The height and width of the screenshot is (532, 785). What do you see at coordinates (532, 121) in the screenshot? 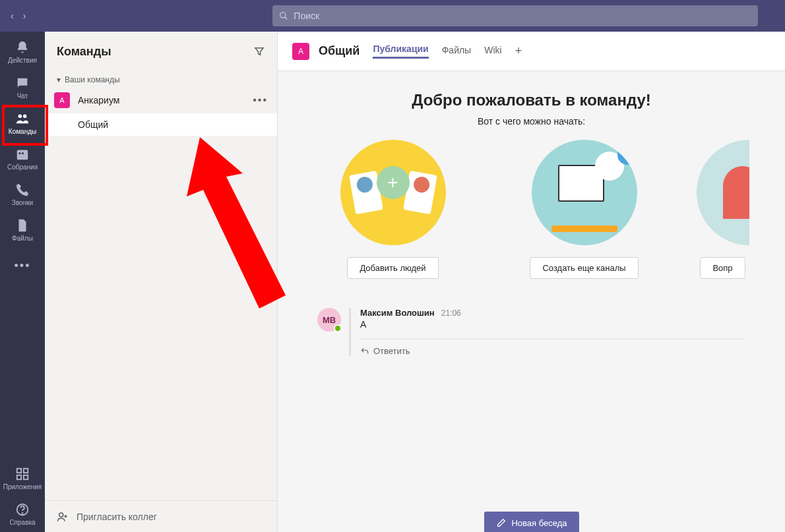
I see `welcome-subtitle: Вот с чего можно начать:` at bounding box center [532, 121].